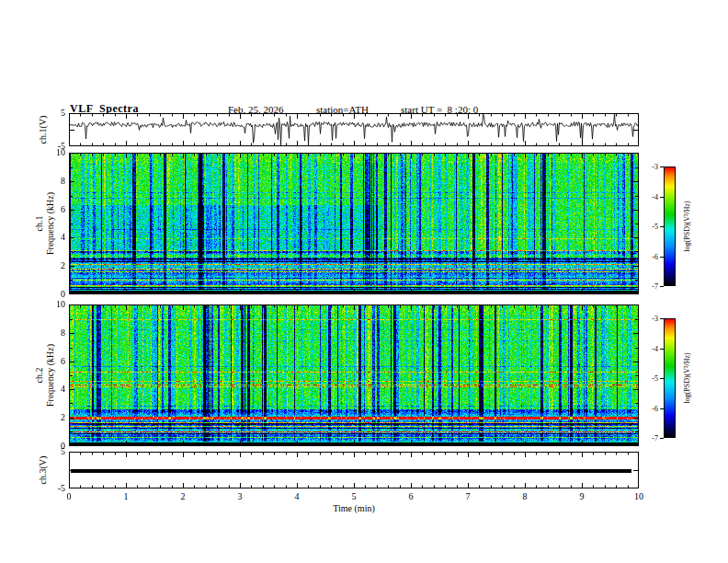 Image resolution: width=728 pixels, height=563 pixels. What do you see at coordinates (669, 226) in the screenshot?
I see `colorbar-ch1` at bounding box center [669, 226].